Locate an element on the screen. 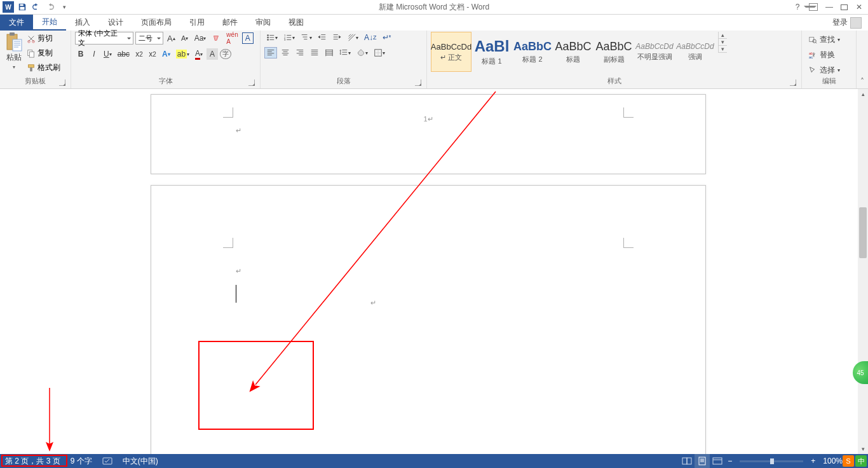 The width and height of the screenshot is (868, 468). underline-button: U▾ is located at coordinates (108, 54).